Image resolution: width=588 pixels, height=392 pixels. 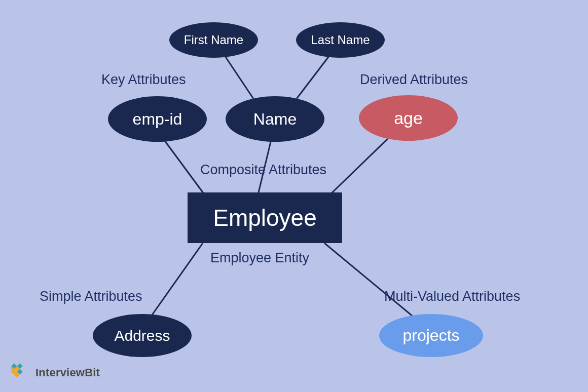 I want to click on entity-label: Employee, so click(x=265, y=218).